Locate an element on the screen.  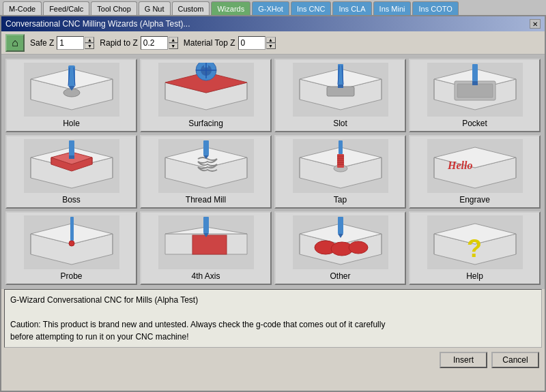
rapid-z-up: ▲ is located at coordinates (173, 40).